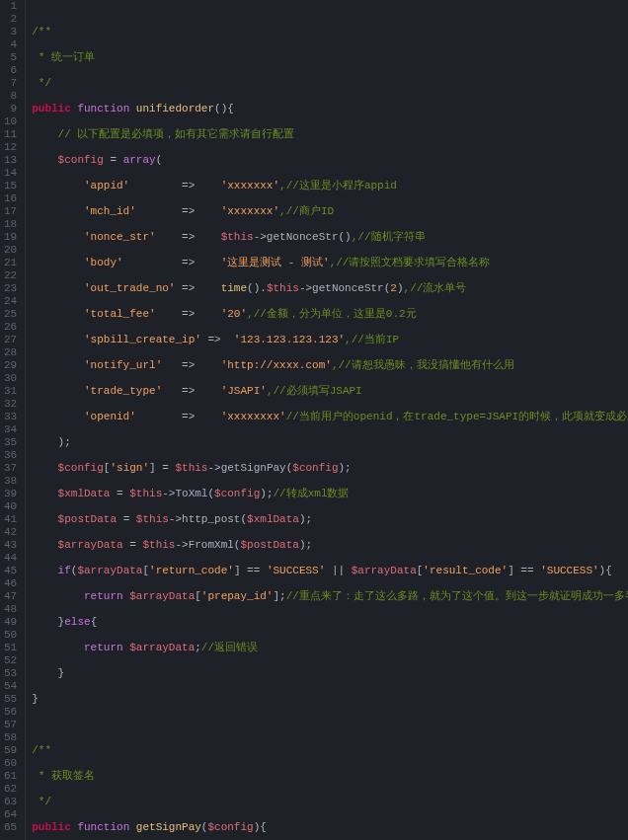  What do you see at coordinates (140, 160) in the screenshot?
I see `array: array` at bounding box center [140, 160].